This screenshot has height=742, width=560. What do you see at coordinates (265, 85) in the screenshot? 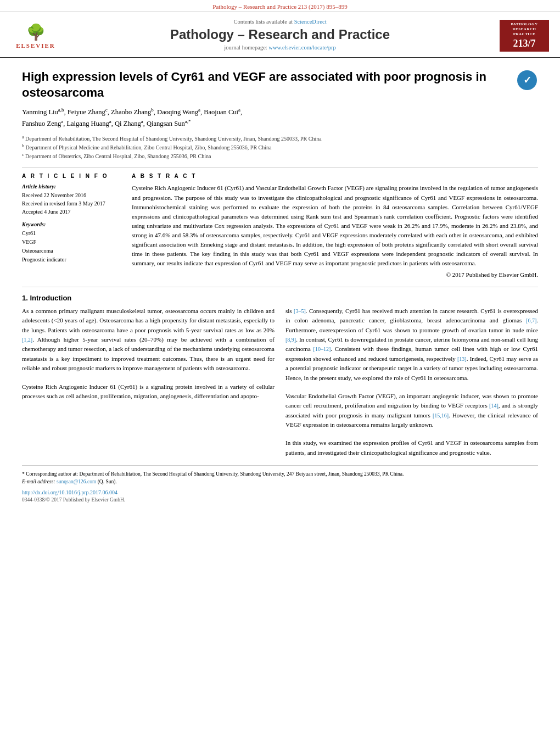
I see `article-title: High expression levels of Cyr61 and VEGF…` at bounding box center [265, 85].